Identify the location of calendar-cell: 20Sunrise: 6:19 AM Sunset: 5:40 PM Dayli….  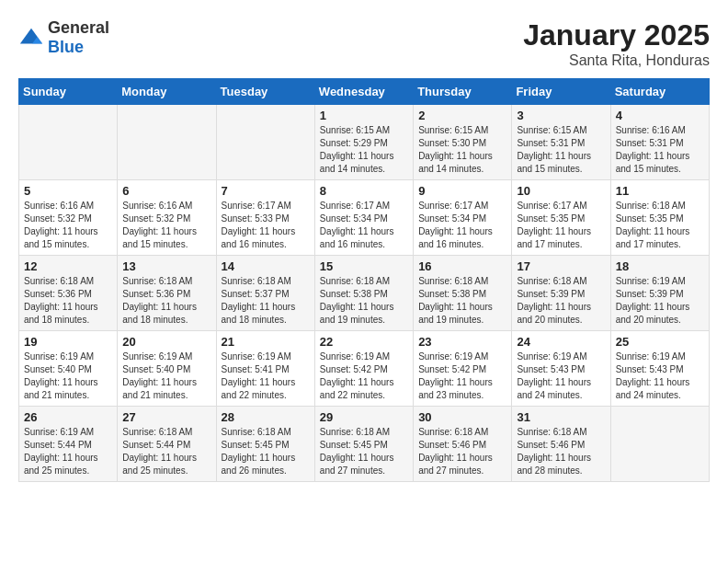
(167, 369).